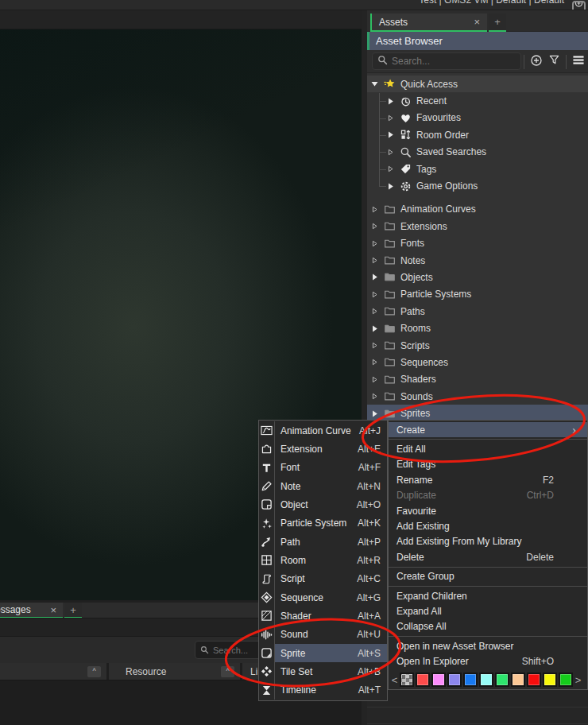 This screenshot has height=725, width=588. Describe the element at coordinates (478, 380) in the screenshot. I see `tree-item-shaders: Shaders` at that location.